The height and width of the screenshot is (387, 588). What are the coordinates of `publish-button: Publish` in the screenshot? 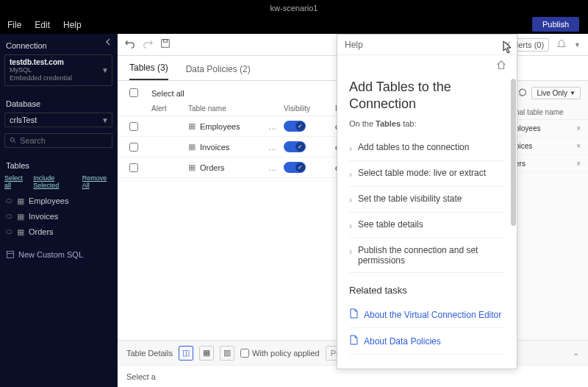 It's located at (556, 24).